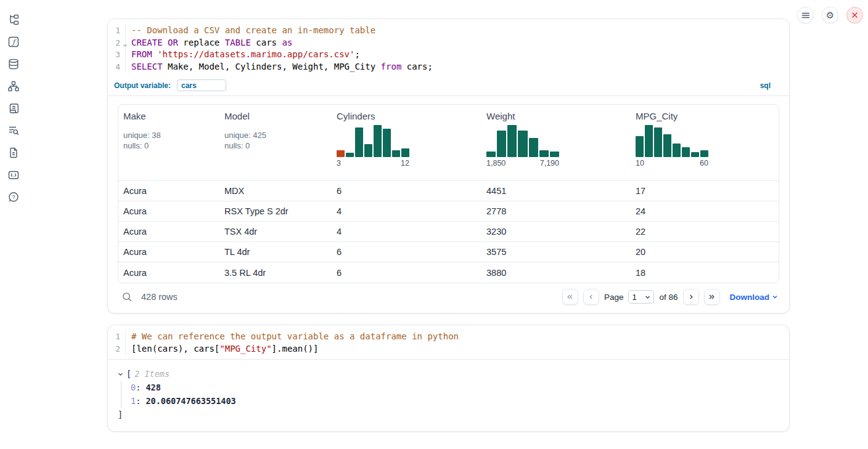  I want to click on dependency-graph-icon, so click(14, 86).